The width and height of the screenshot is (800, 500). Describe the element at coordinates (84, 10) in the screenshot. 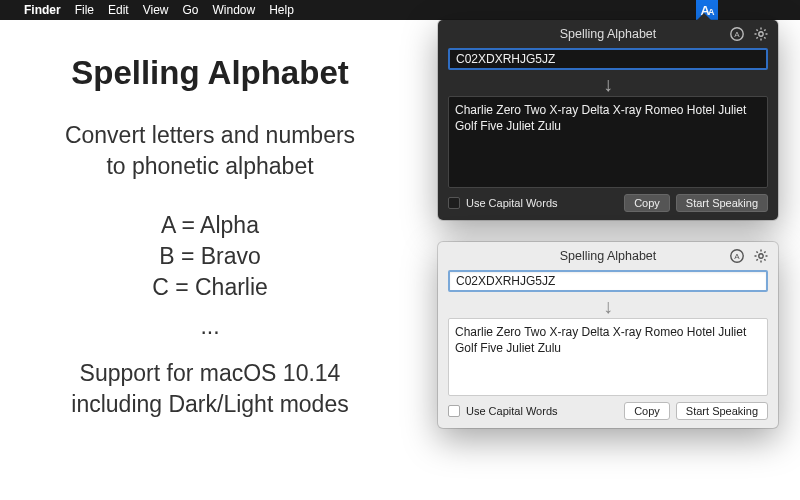

I see `menubar-item-file: File` at that location.